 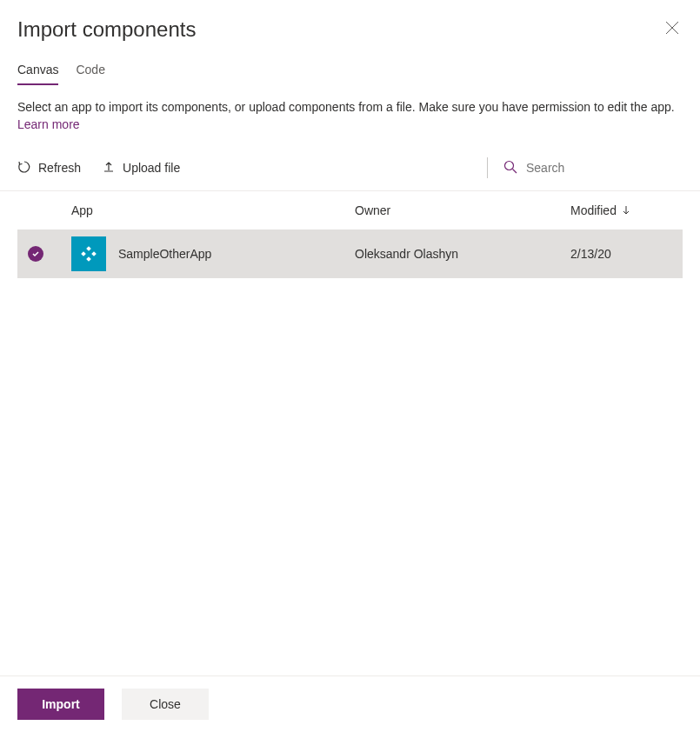 What do you see at coordinates (90, 72) in the screenshot?
I see `tab-code: Code` at bounding box center [90, 72].